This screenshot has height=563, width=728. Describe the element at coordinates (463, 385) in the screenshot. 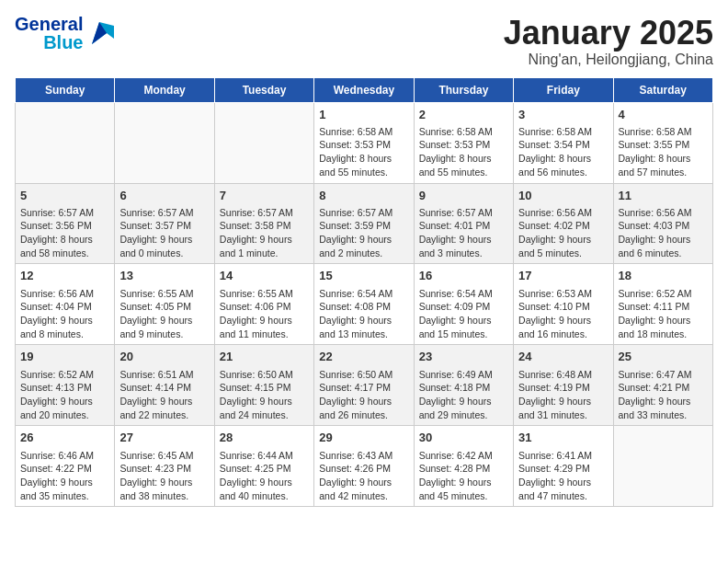

I see `calendar-cell: 23Sunrise: 6:49 AMSunset: 4:18 PMDayligh…` at that location.